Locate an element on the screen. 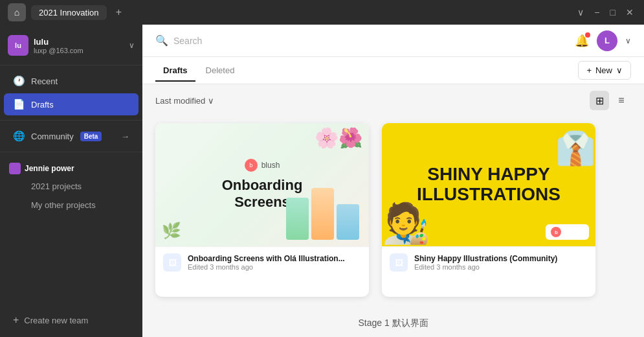 This screenshot has width=644, height=337. plus-icon: + is located at coordinates (16, 320).